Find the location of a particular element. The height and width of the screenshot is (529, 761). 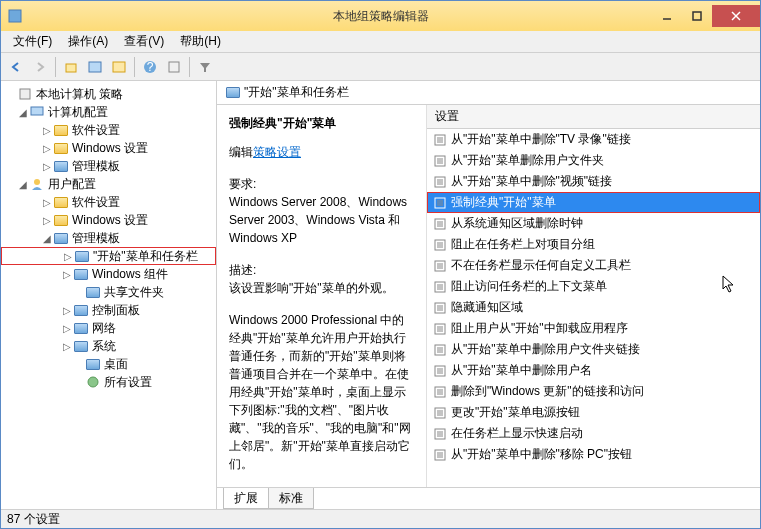

close-button is located at coordinates (736, 16).